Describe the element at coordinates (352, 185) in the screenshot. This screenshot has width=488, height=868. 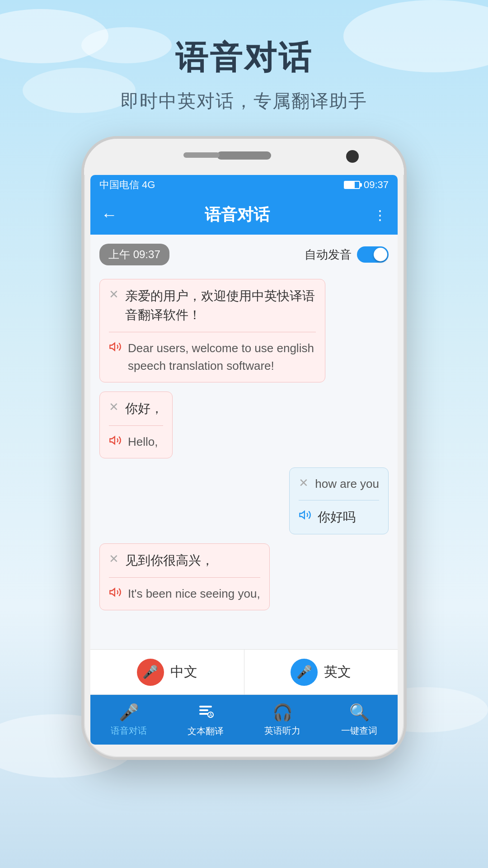
I see `battery-icon` at that location.